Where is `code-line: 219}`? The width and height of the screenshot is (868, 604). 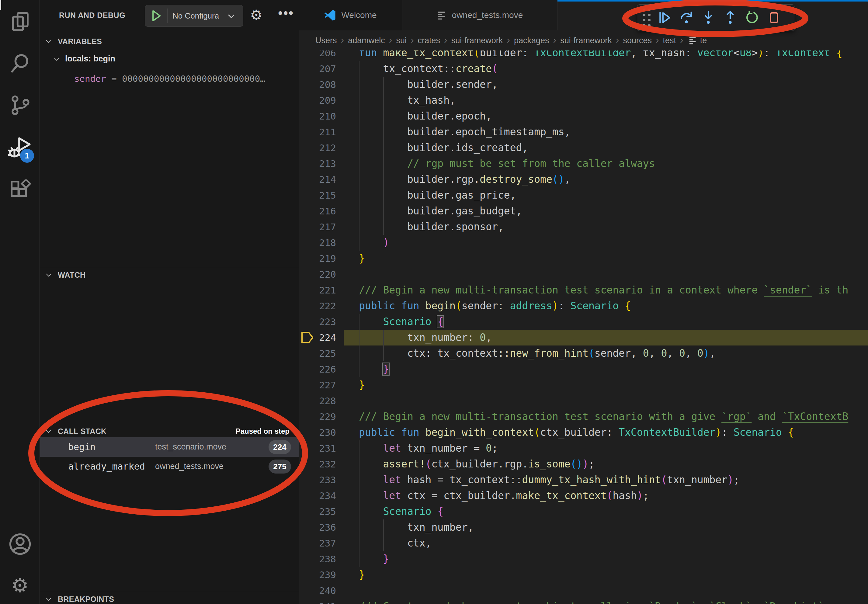 code-line: 219} is located at coordinates (584, 259).